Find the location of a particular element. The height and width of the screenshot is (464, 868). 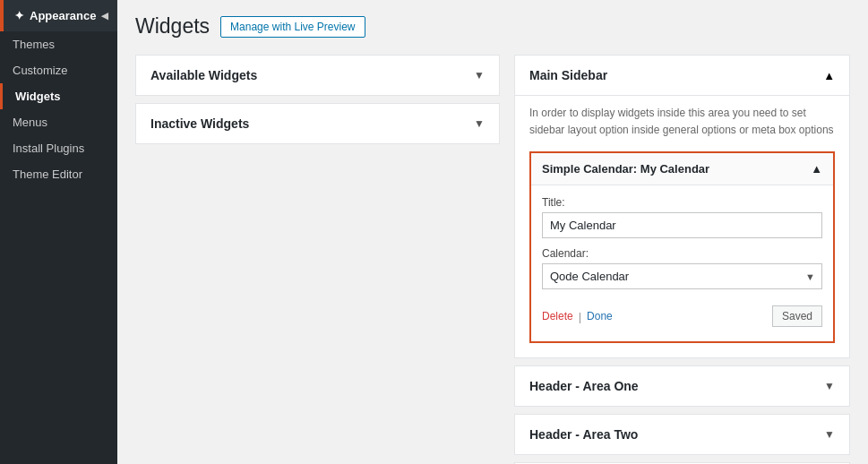

sidebar-section-arrow: ◀ is located at coordinates (105, 16).